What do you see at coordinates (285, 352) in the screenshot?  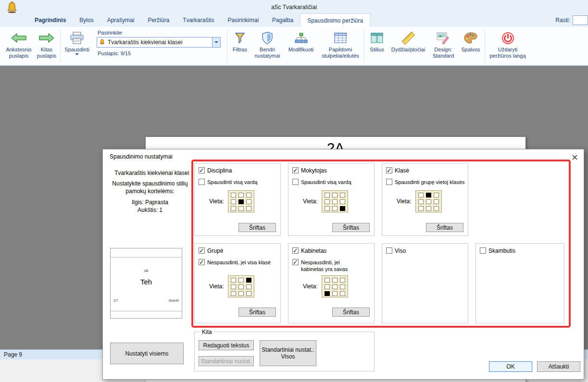 I see `kita-group: Kita Redaguoti tekstus Standartiniai nus…` at bounding box center [285, 352].